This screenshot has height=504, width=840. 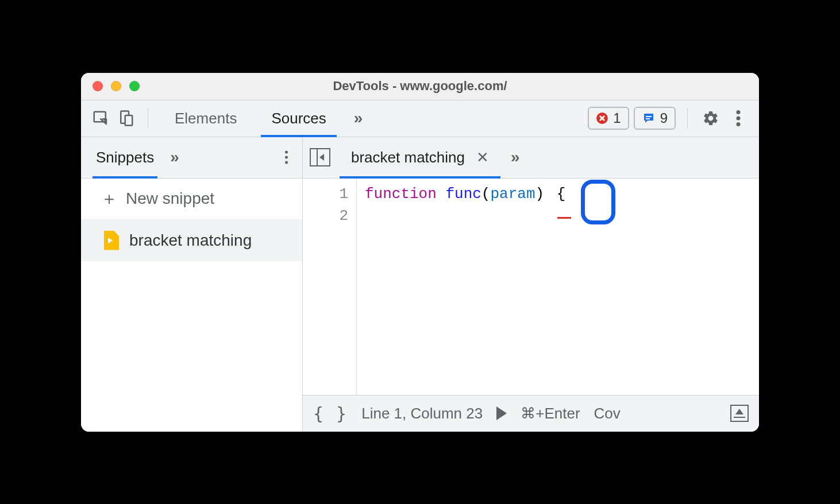 What do you see at coordinates (664, 118) in the screenshot?
I see `messages-count: 9` at bounding box center [664, 118].